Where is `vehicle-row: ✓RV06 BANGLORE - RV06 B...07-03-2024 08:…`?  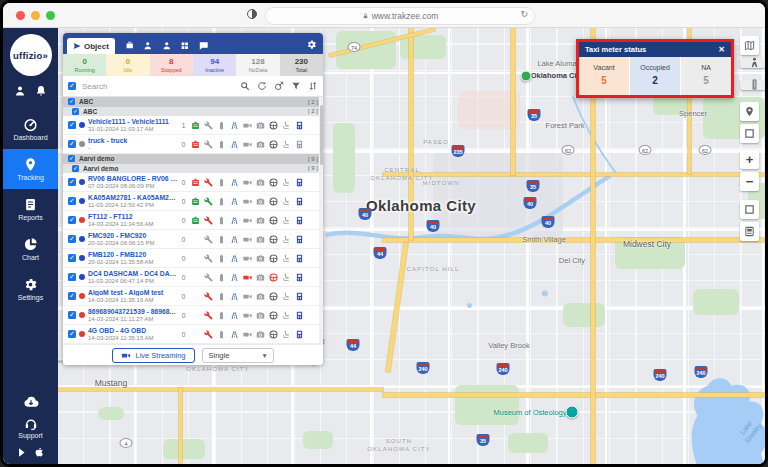 vehicle-row: ✓RV06 BANGLORE - RV06 B...07-03-2024 08:… is located at coordinates (193, 182).